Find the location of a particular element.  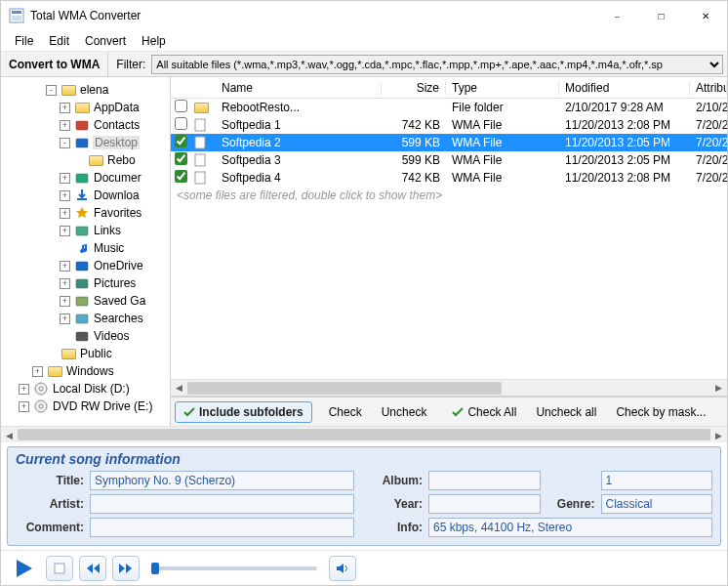

restore-button: Restore la is located at coordinates (724, 412).